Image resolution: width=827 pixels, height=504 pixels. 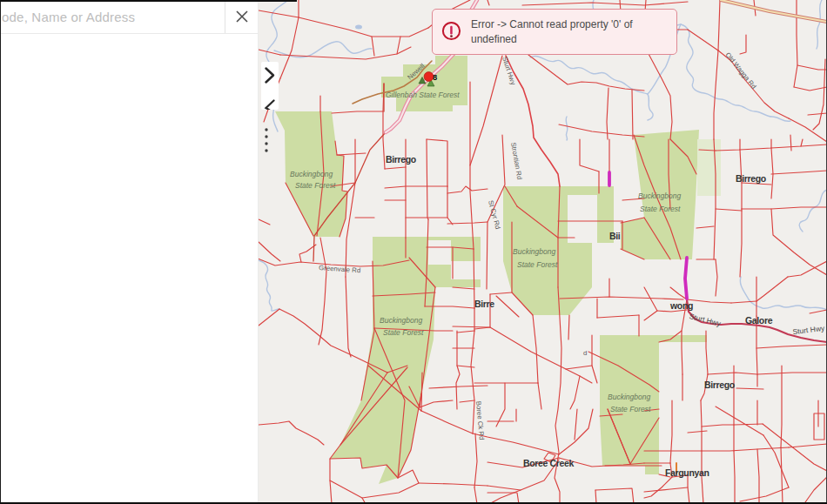 I want to click on svg-text: Boree Creek, so click(x=548, y=463).